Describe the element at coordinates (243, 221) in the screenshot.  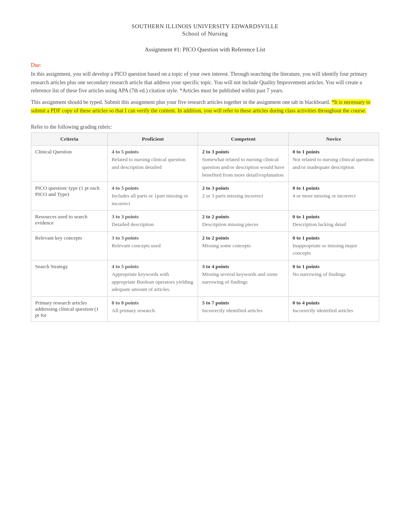
I see `competent-cell: 2 to 2 points Description missing pieces` at that location.